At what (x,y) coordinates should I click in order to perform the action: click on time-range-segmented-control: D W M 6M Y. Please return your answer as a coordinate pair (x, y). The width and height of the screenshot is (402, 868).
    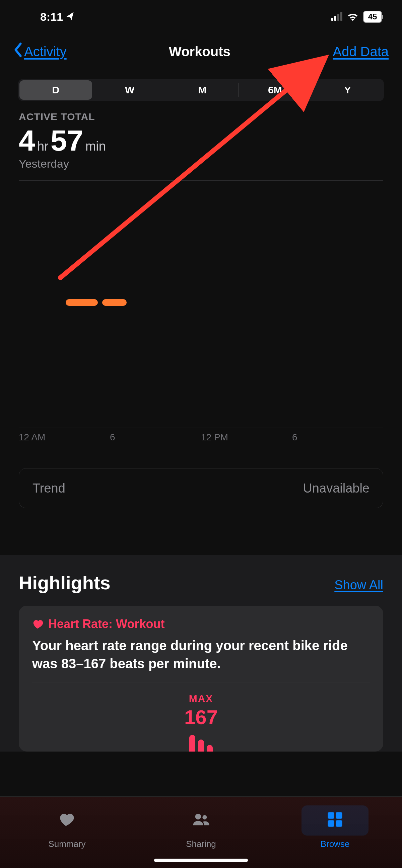
    Looking at the image, I should click on (201, 90).